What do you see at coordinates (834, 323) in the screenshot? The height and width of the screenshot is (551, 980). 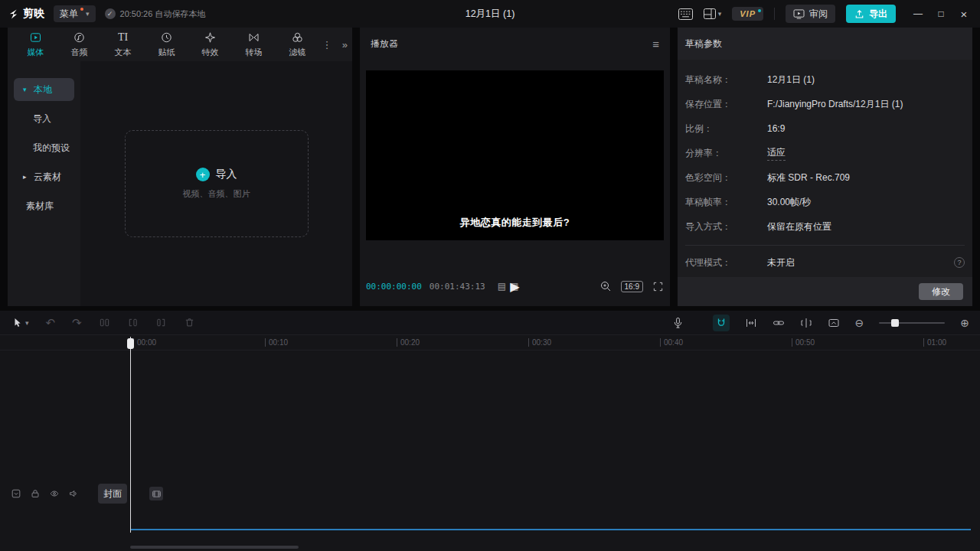 I see `adapt-view-icon` at bounding box center [834, 323].